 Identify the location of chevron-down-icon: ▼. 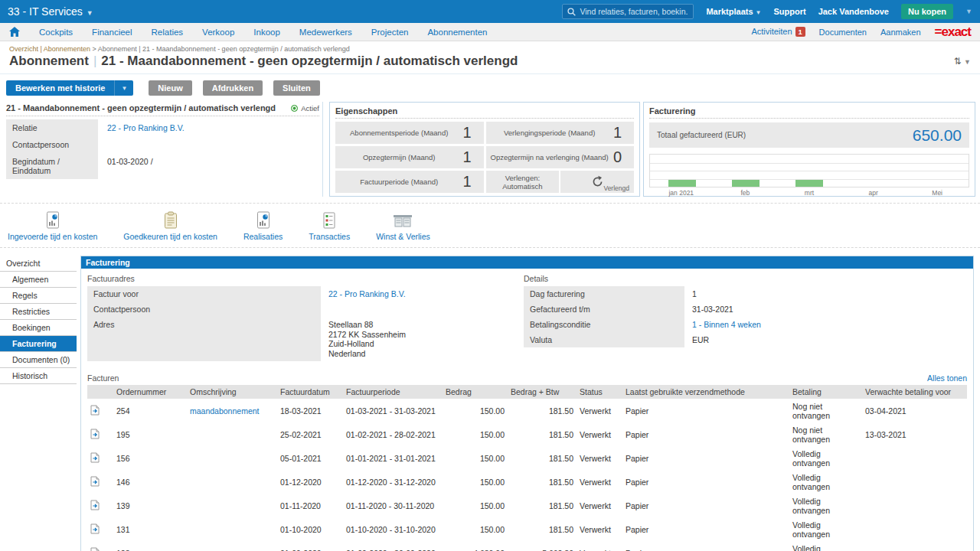
(969, 11).